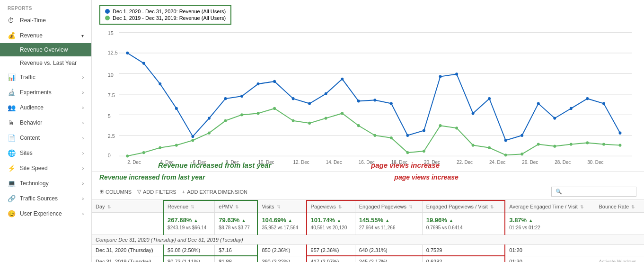 This screenshot has width=644, height=262. What do you see at coordinates (203, 11) in the screenshot?
I see `legend-label-2020: Revenue (All Users)` at bounding box center [203, 11].